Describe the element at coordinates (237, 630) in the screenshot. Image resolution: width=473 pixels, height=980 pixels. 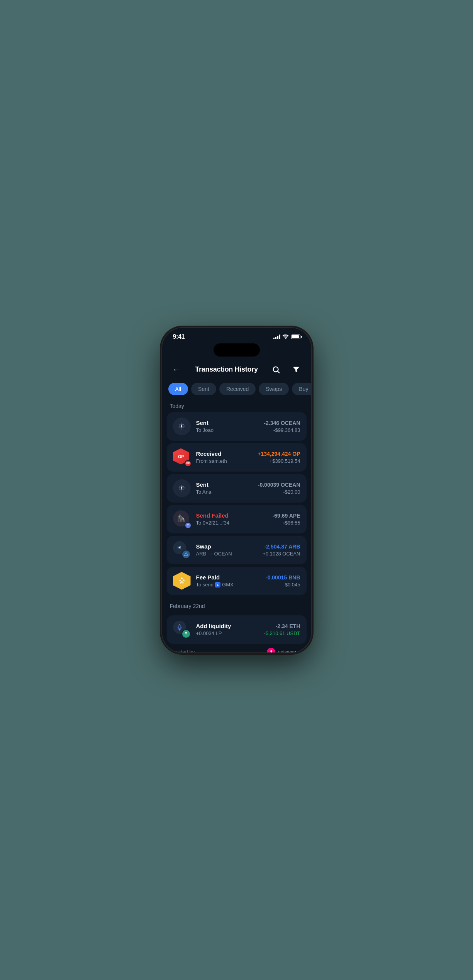
I see `transaction-list-feb: ₮ Add liquidity +0.0034 LP -2.34 ETH -5,…` at that location.